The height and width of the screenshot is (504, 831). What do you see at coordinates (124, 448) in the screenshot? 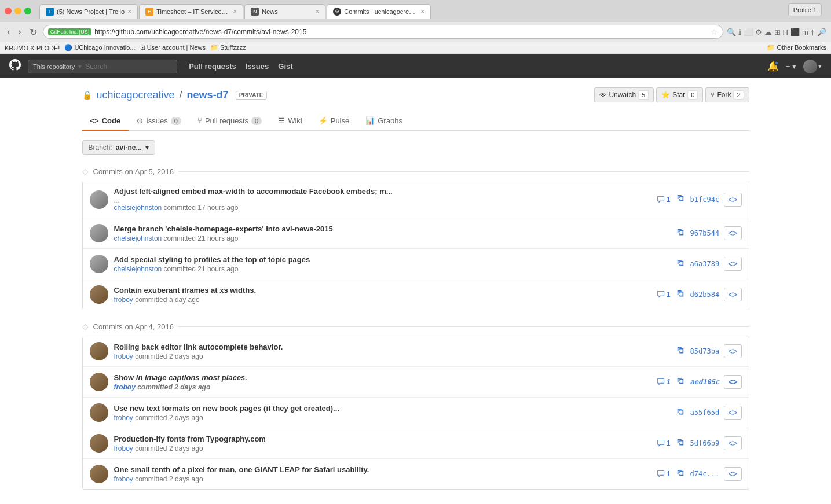
I see `committer-link-1-3: froboy` at bounding box center [124, 448].